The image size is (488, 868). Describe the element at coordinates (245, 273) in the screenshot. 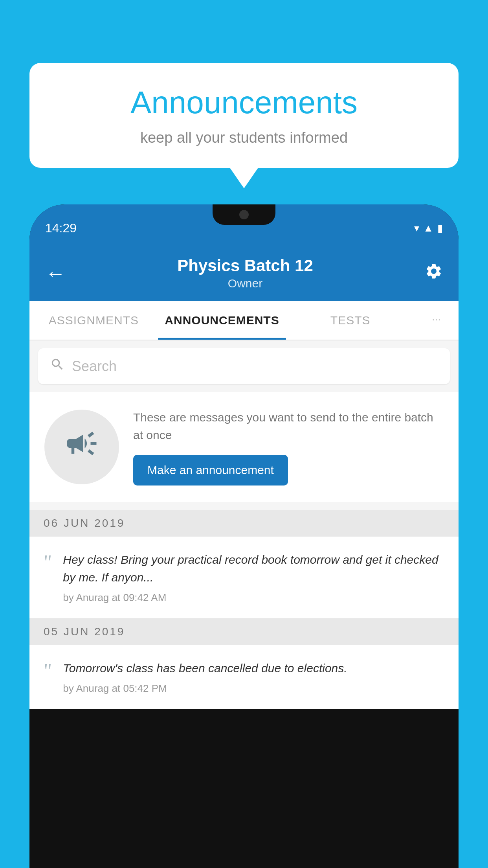

I see `header-title-area: Physics Batch 12 Owner` at that location.